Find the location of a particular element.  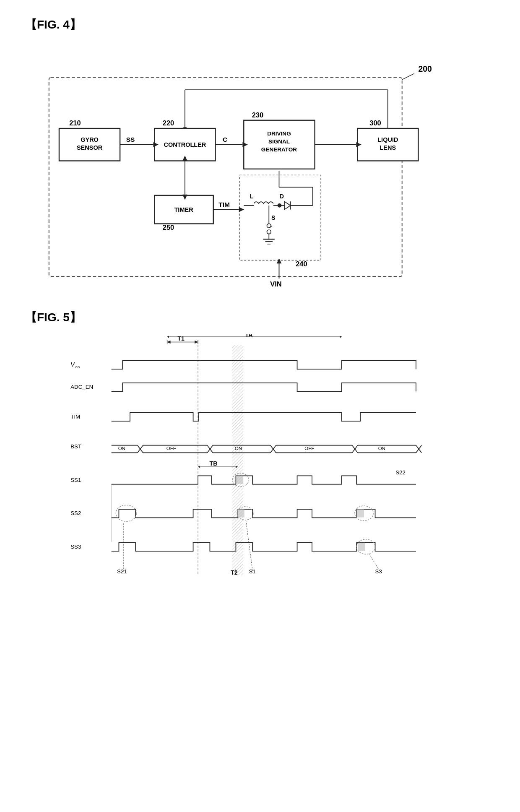

bst-on3-label: ON is located at coordinates (382, 448).